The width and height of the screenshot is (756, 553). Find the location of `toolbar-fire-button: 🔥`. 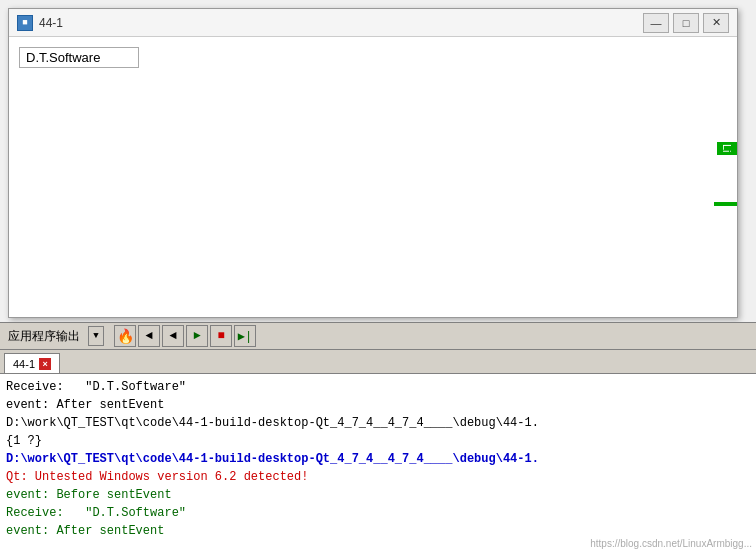

toolbar-fire-button: 🔥 is located at coordinates (125, 336).